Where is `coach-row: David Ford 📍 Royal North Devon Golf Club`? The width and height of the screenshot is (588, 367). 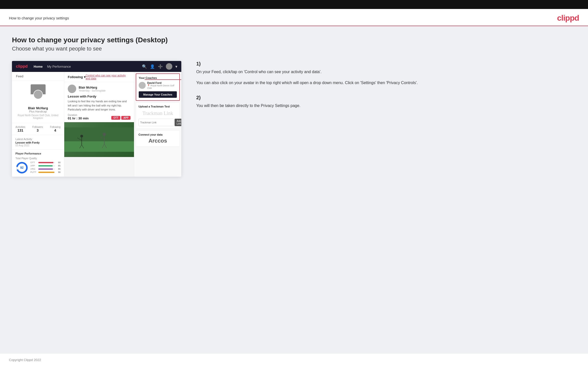
coach-row: David Ford 📍 Royal North Devon Golf Club is located at coordinates (158, 85).